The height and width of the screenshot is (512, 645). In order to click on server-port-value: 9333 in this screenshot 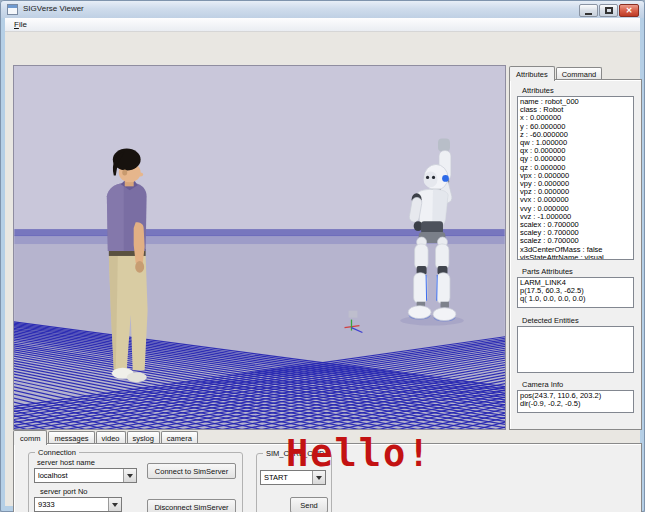, I will do `click(46, 504)`.